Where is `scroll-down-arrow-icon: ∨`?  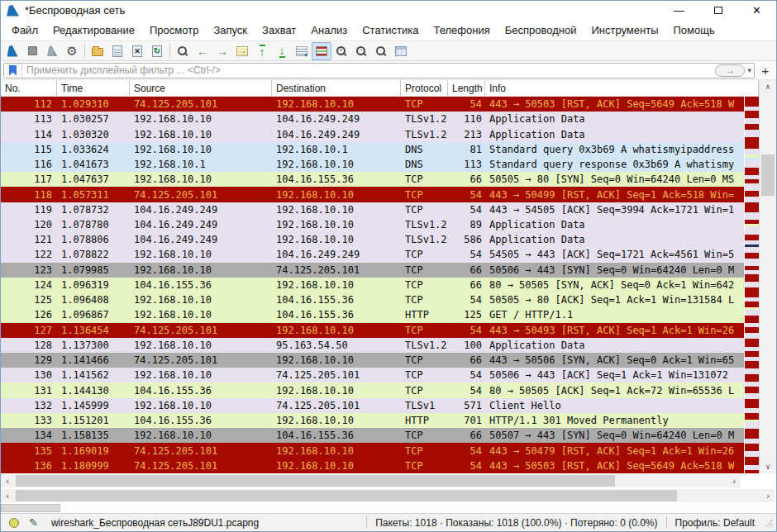 scroll-down-arrow-icon: ∨ is located at coordinates (768, 467).